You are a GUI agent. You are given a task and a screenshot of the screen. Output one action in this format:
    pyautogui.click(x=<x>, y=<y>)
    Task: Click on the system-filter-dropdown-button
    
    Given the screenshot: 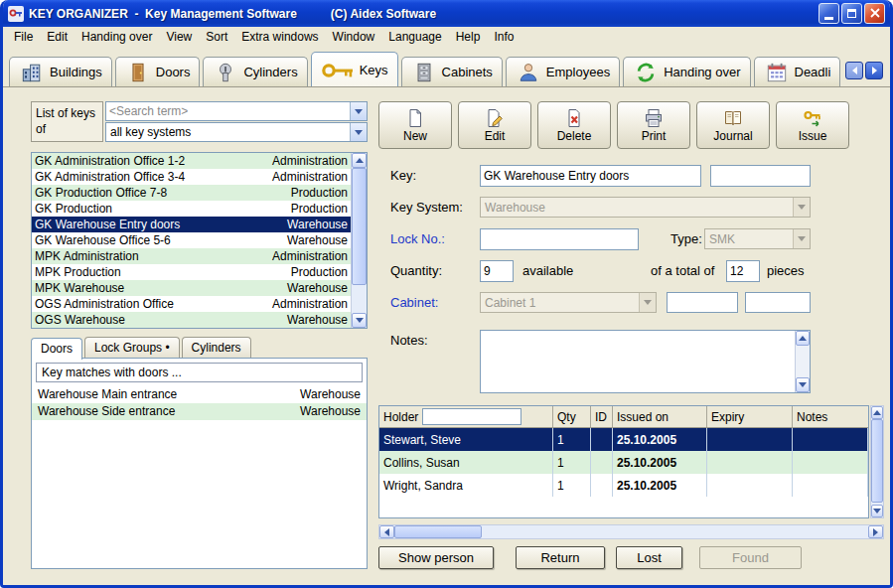 What is the action you would take?
    pyautogui.click(x=358, y=132)
    